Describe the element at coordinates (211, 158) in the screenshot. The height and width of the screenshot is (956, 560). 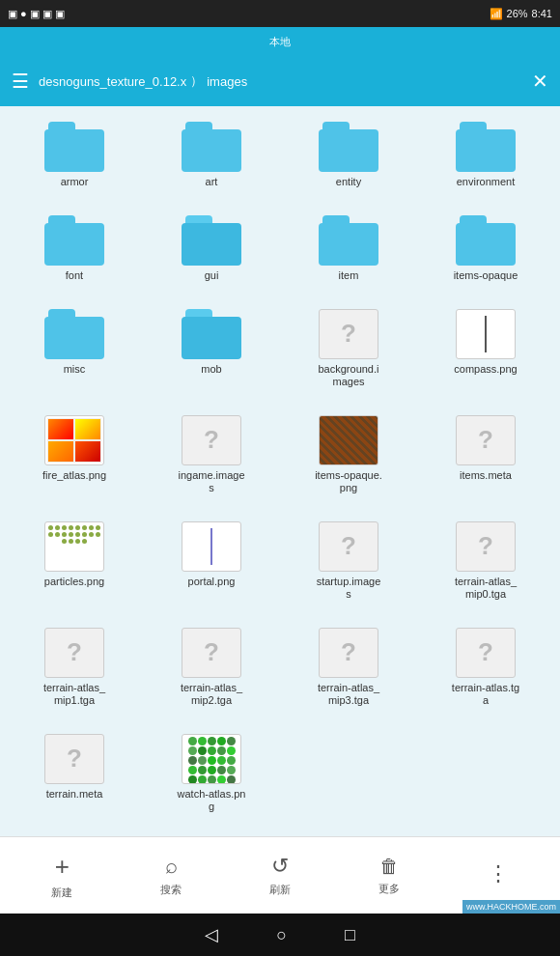
I see `list-item: art` at that location.